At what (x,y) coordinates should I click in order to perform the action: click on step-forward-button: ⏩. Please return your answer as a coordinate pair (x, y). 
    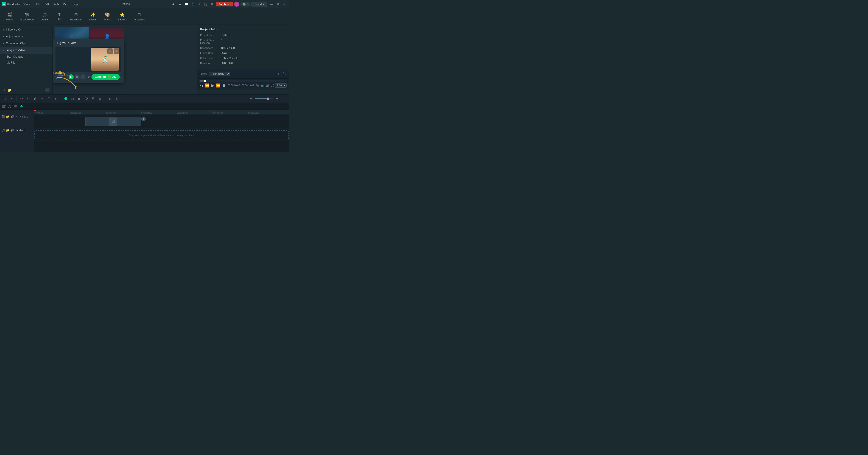
    Looking at the image, I should click on (218, 86).